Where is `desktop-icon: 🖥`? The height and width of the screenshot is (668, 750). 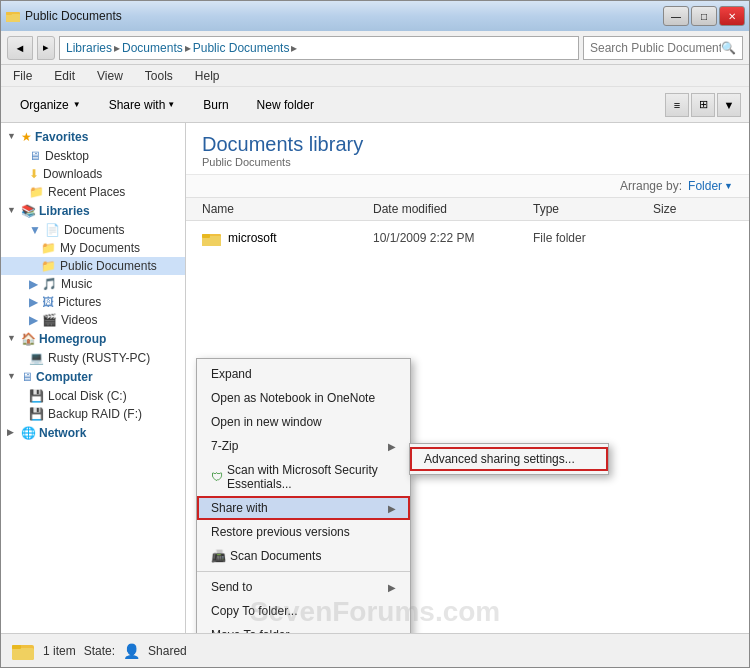 desktop-icon: 🖥 is located at coordinates (35, 156).